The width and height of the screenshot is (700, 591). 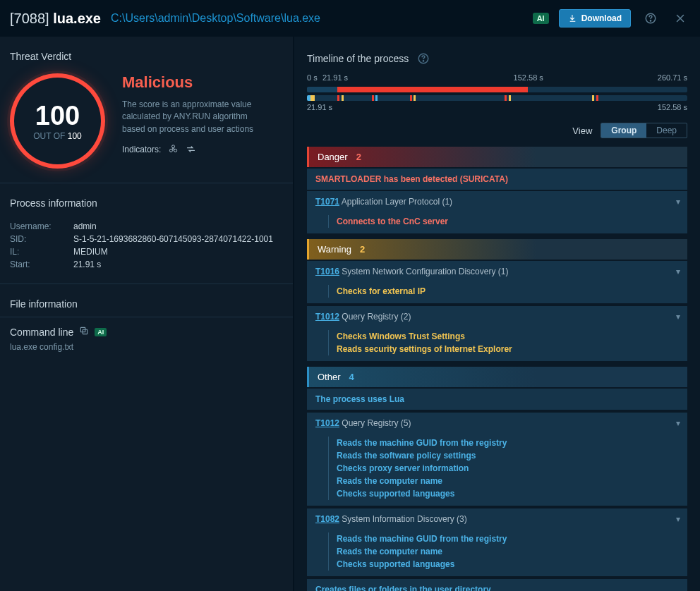 I want to click on file-info-title: File information, so click(x=147, y=300).